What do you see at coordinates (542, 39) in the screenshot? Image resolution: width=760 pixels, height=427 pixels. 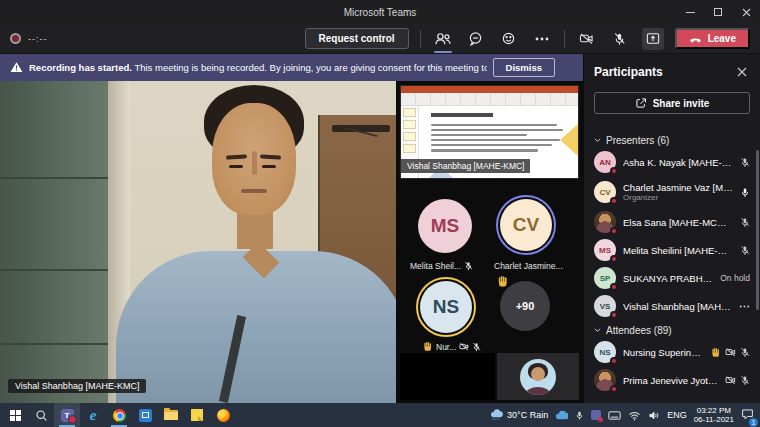 I see `more-options-button` at bounding box center [542, 39].